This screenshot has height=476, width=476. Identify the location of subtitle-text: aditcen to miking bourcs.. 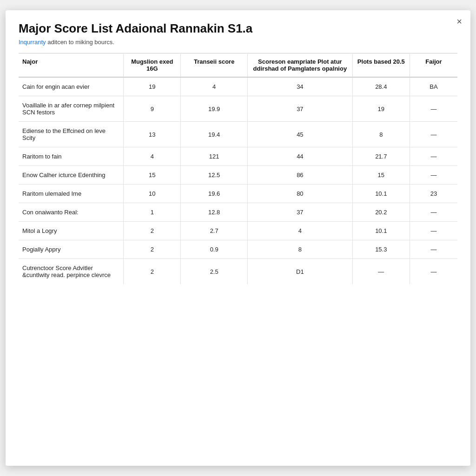
(81, 42).